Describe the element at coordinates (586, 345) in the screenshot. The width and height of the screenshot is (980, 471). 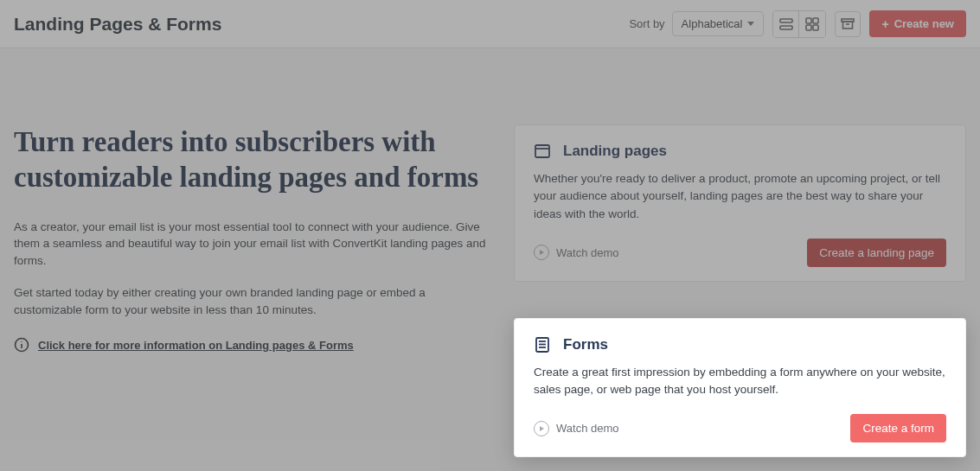
I see `card-title: Forms` at that location.